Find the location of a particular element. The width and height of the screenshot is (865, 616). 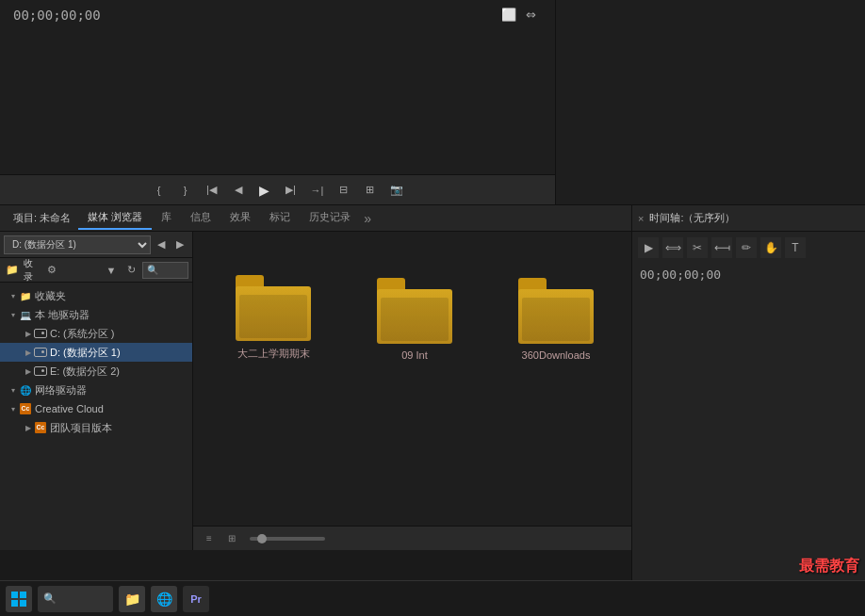

timeline-header: × 时间轴:（无序列） is located at coordinates (748, 219).